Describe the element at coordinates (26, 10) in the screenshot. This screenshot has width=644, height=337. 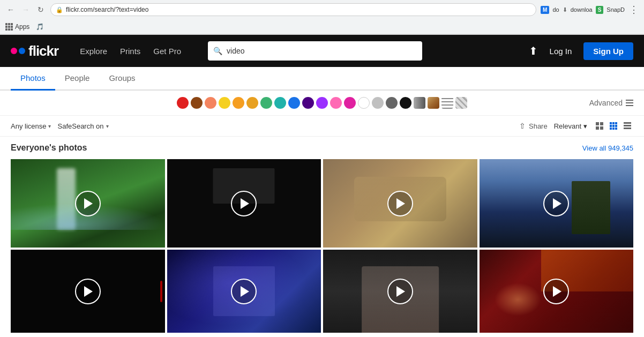
I see `forward-button: →` at that location.